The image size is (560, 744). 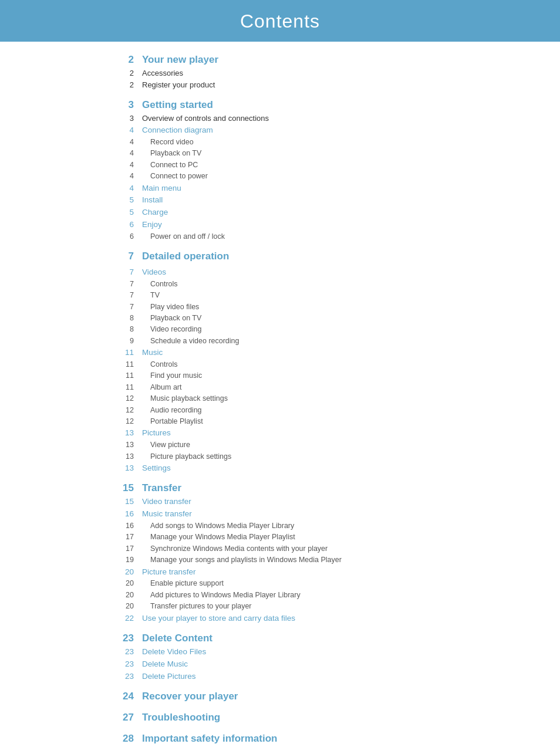 What do you see at coordinates (333, 514) in the screenshot?
I see `toc-entry-text: Music transfer` at bounding box center [333, 514].